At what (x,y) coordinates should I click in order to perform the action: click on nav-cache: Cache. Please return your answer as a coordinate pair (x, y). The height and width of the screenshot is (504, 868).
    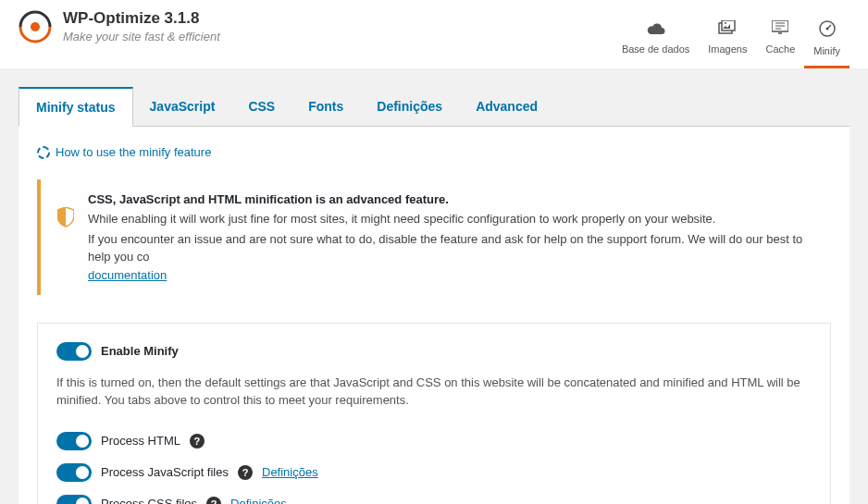
    Looking at the image, I should click on (780, 39).